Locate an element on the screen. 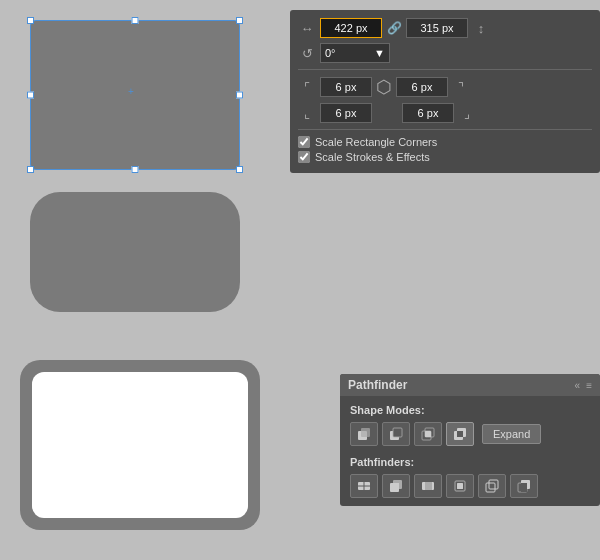 The image size is (600, 560). corner-tr-icon: ⌝ is located at coordinates (461, 88).